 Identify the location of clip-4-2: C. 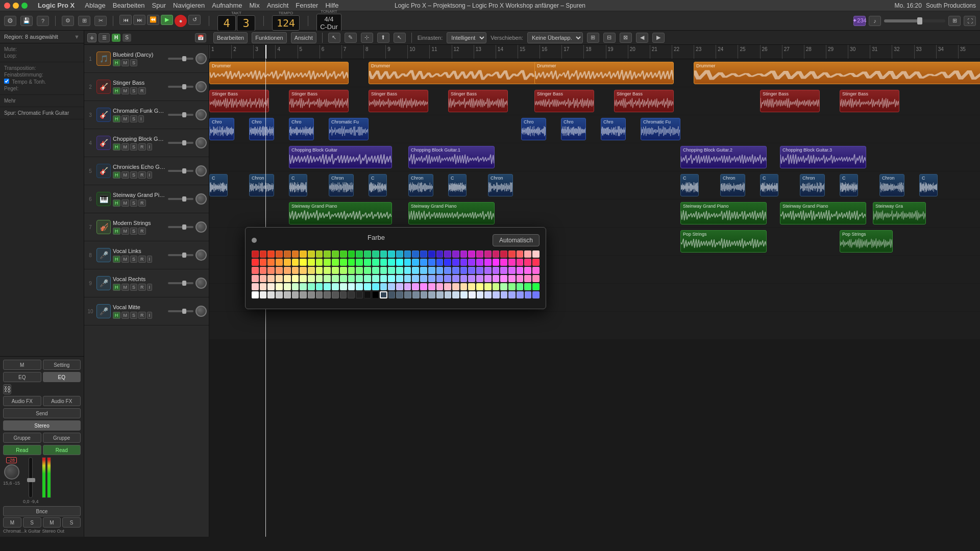
(298, 185).